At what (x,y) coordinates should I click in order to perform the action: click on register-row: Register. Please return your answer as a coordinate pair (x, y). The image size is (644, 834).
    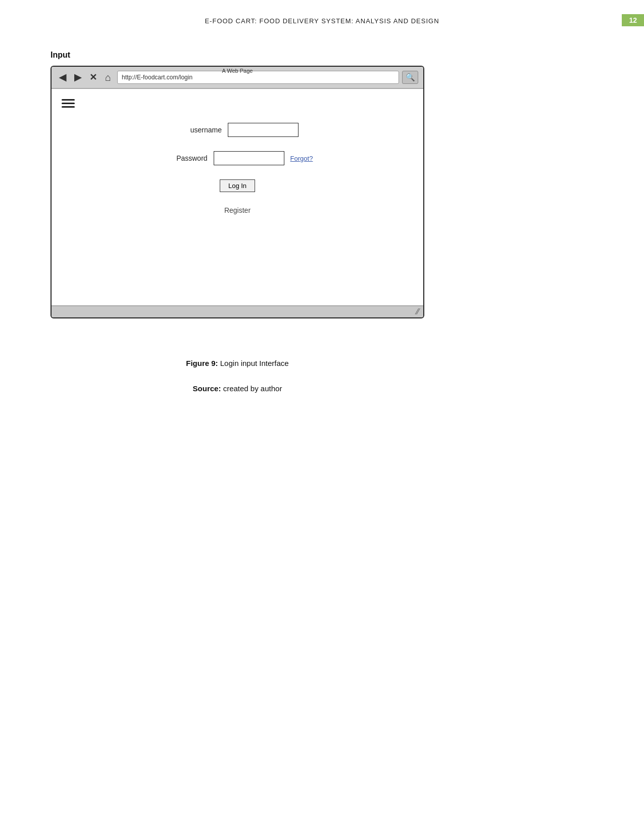
    Looking at the image, I should click on (237, 210).